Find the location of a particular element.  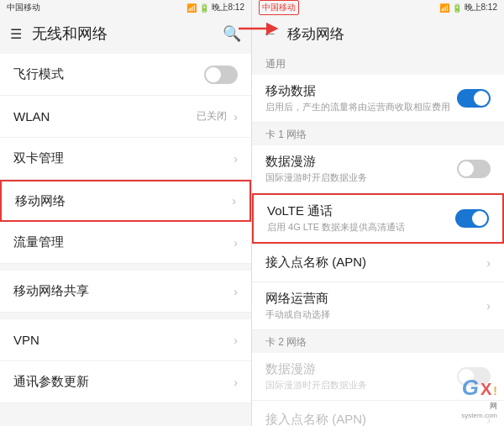

left-header-title: 无线和网络 is located at coordinates (128, 34).